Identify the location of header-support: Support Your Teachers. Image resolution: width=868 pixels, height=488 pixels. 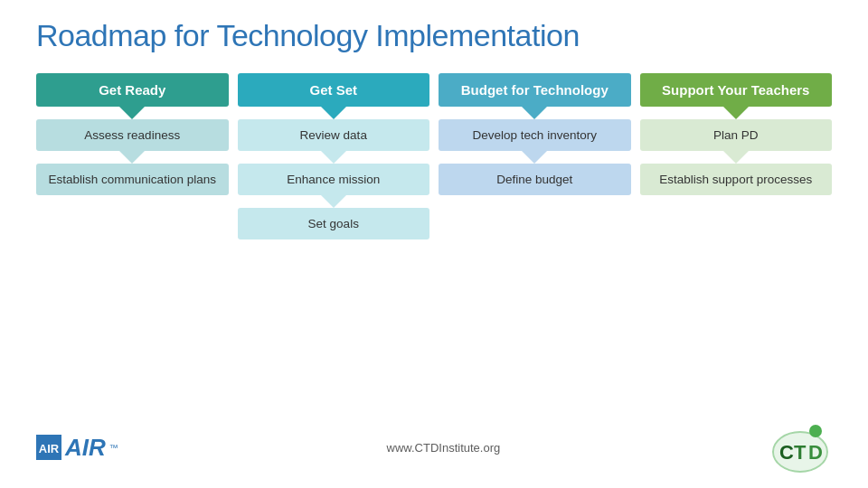
(736, 90).